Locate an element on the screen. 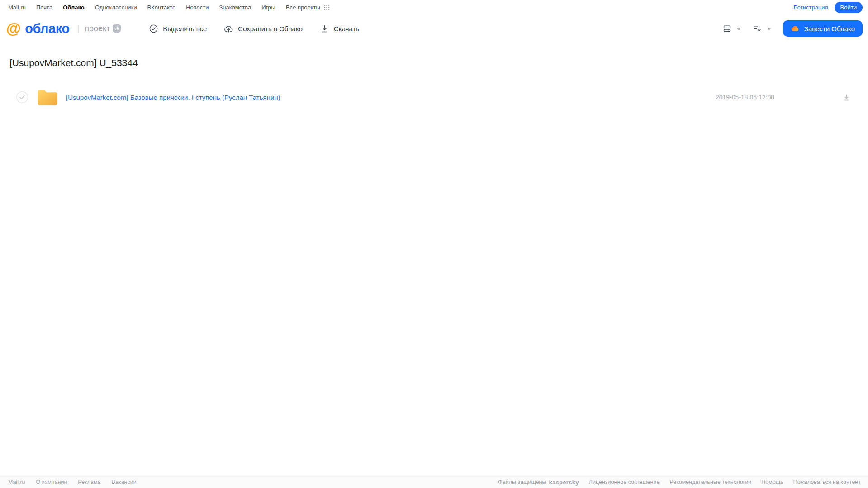 This screenshot has width=868, height=488. logo-product-name: облако is located at coordinates (47, 29).